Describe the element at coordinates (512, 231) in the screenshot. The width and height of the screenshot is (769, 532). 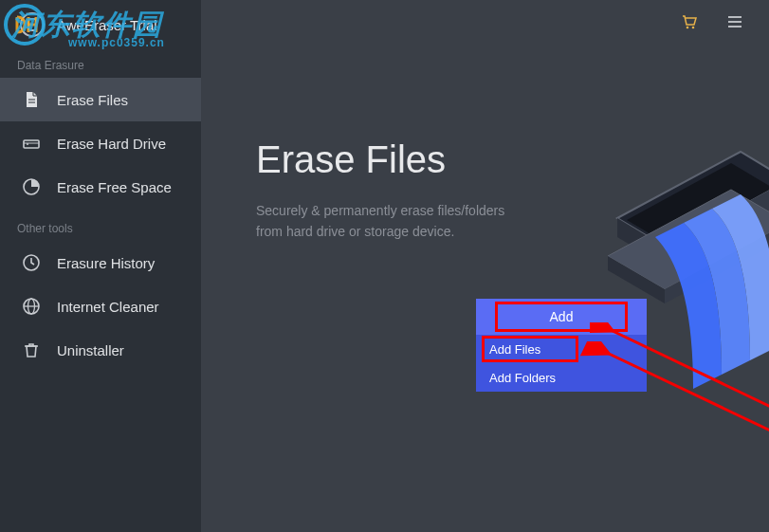
I see `page-subtitle-line2: from hard drive or storage device.` at that location.